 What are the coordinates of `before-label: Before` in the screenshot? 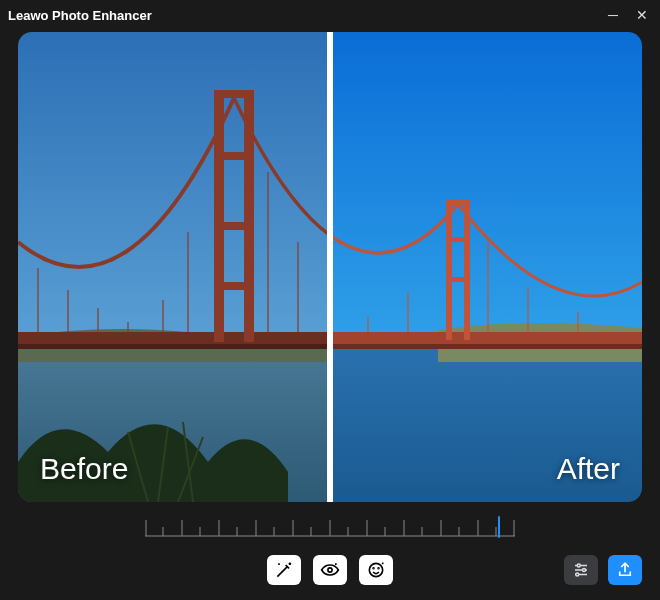 It's located at (84, 469).